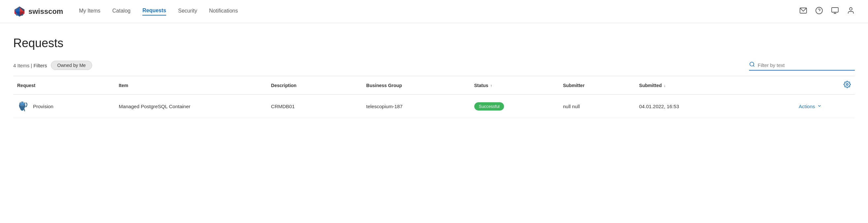  What do you see at coordinates (191, 106) in the screenshot?
I see `item-cell: Managed PostgreSQL Container` at bounding box center [191, 106].